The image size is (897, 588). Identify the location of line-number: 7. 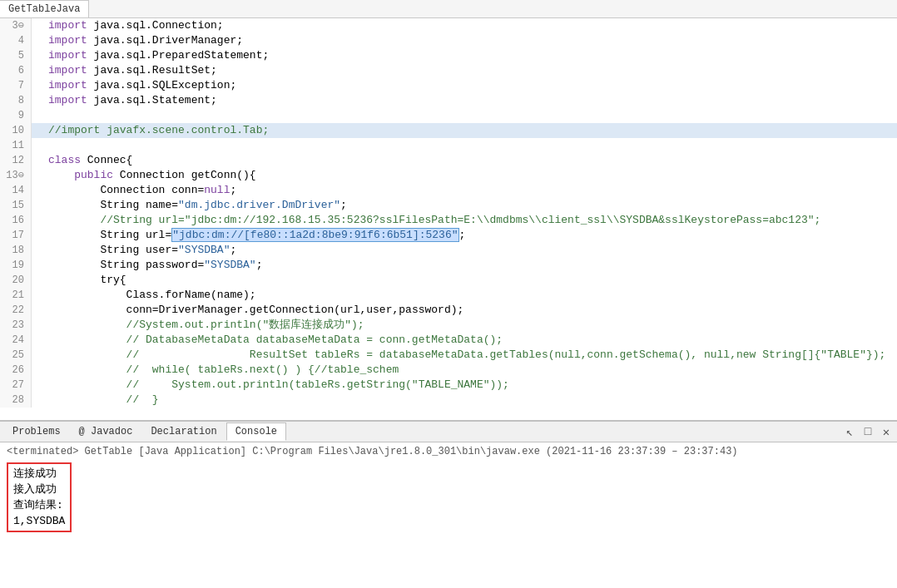
(16, 86).